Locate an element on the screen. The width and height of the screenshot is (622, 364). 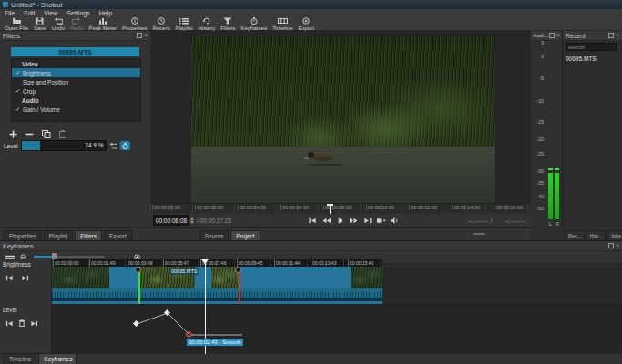
in-point-field: --:--:--:-- is located at coordinates (515, 220).